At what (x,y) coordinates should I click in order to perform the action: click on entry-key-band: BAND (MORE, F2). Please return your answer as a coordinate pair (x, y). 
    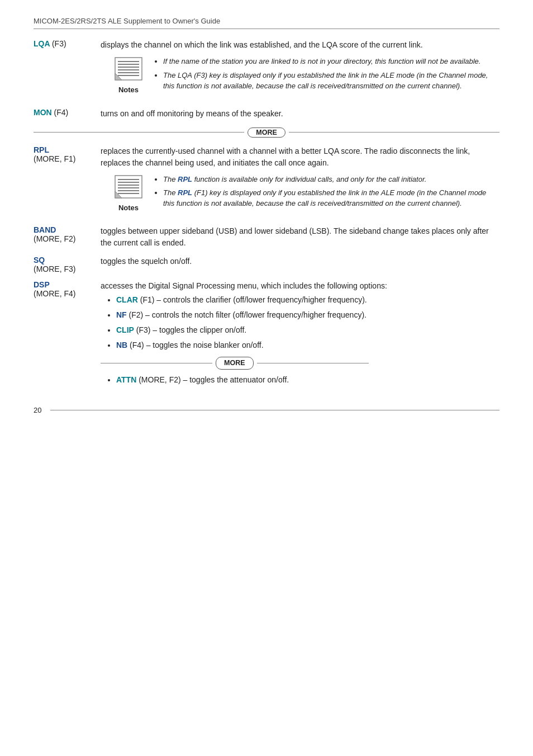
    Looking at the image, I should click on (67, 237).